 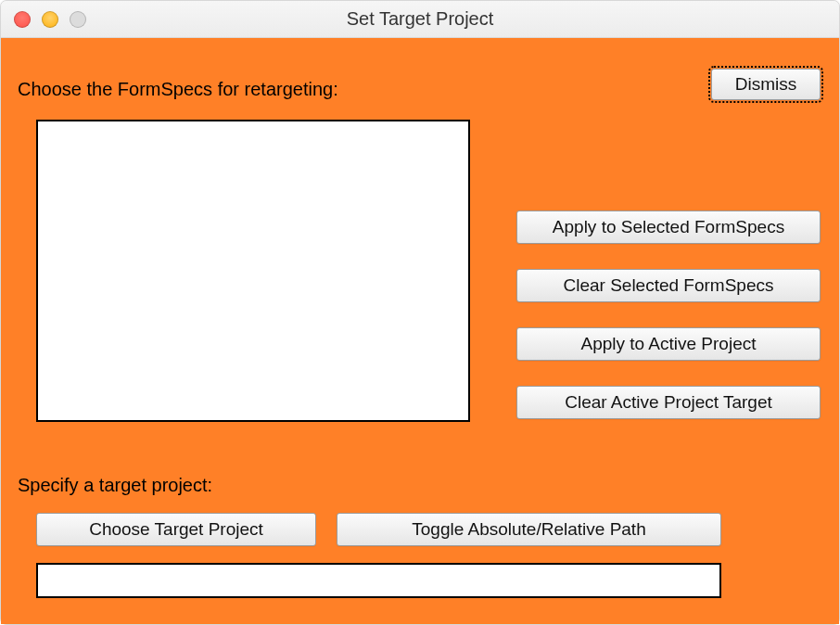 What do you see at coordinates (420, 19) in the screenshot?
I see `titlebar: Set Target Project` at bounding box center [420, 19].